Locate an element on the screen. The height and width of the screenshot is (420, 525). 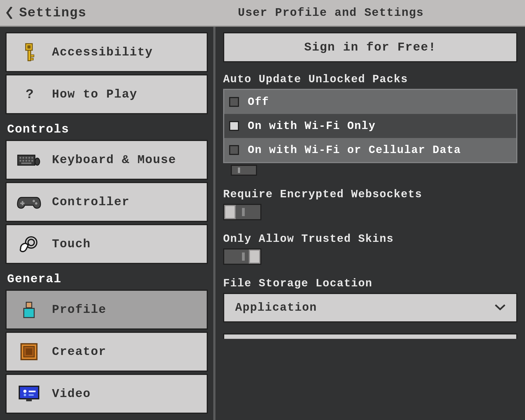
sidebar-item-label: Touch is located at coordinates (71, 244).